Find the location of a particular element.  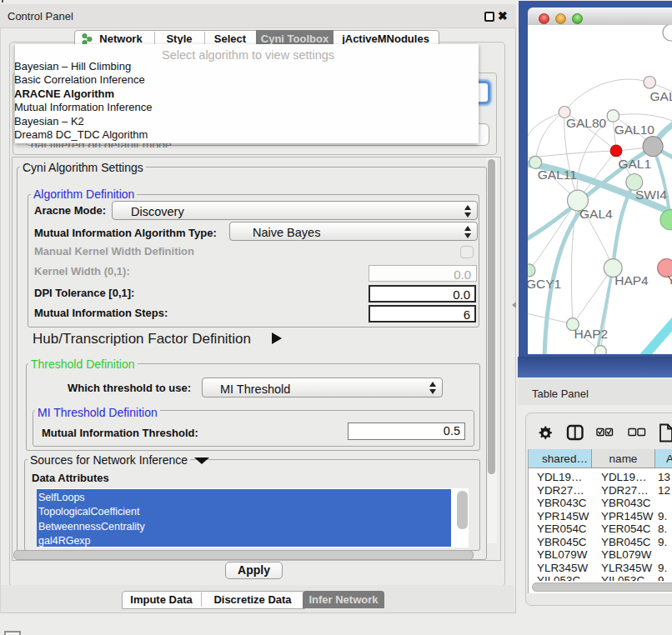

svg-text: GAL10 is located at coordinates (635, 130).